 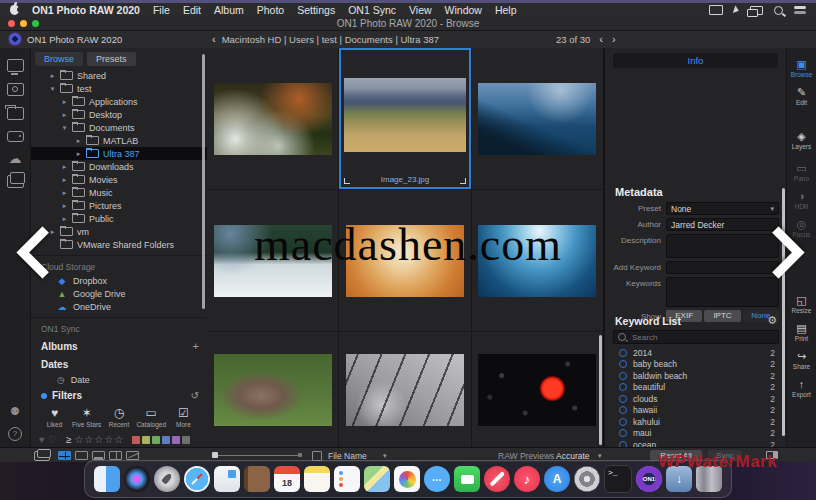 What do you see at coordinates (167, 479) in the screenshot?
I see `dock-icon-launchpad` at bounding box center [167, 479].